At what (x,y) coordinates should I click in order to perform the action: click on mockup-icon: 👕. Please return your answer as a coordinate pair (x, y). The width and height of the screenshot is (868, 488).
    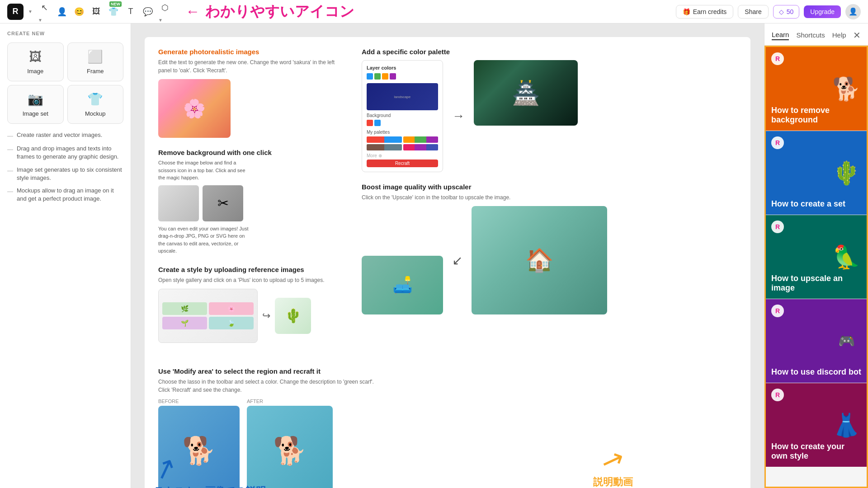
    Looking at the image, I should click on (113, 12).